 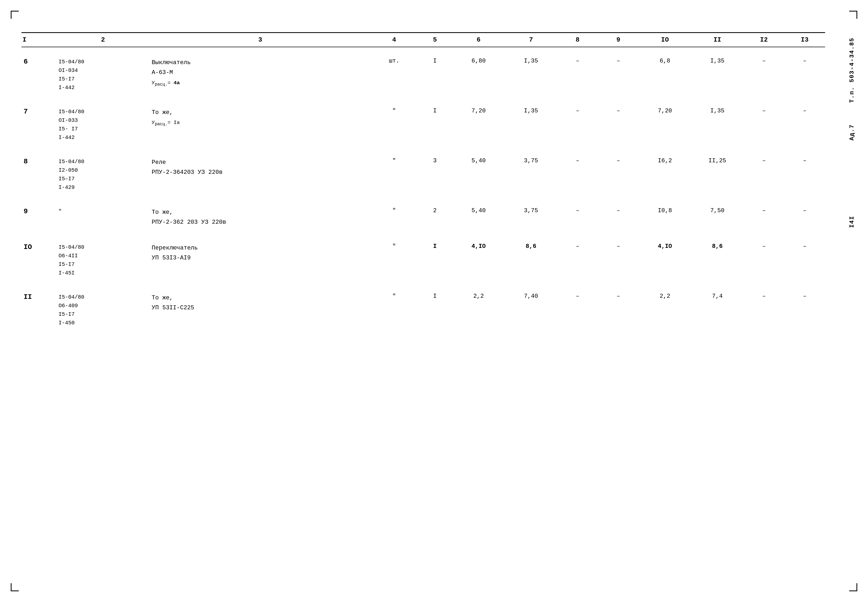 I want to click on row-9-name: То же,РПУ-2-362 203 УЗ 220в, so click(x=260, y=217).